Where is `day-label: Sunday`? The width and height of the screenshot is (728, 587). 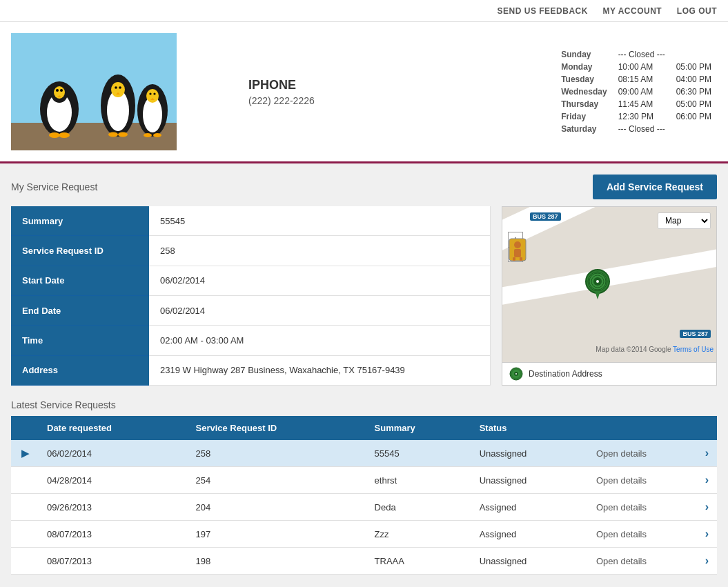 day-label: Sunday is located at coordinates (584, 54).